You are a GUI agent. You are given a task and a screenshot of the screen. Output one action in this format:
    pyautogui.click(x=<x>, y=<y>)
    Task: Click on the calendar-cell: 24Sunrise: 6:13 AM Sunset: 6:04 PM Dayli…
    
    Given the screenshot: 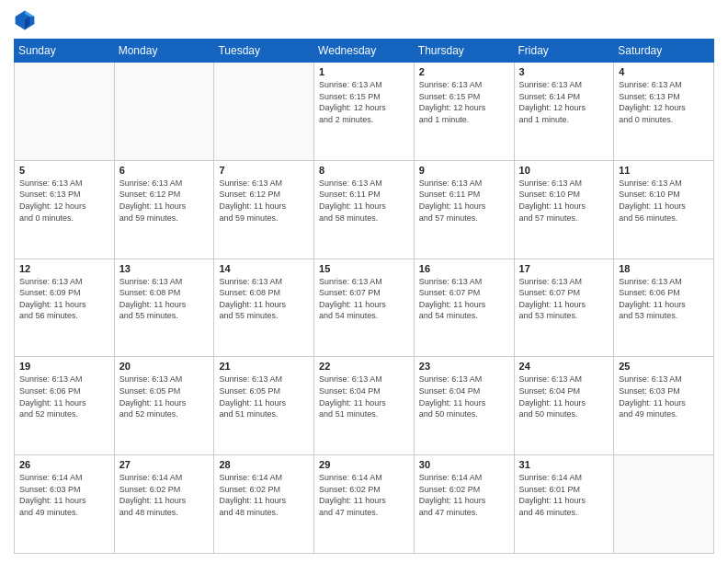 What is the action you would take?
    pyautogui.click(x=564, y=407)
    